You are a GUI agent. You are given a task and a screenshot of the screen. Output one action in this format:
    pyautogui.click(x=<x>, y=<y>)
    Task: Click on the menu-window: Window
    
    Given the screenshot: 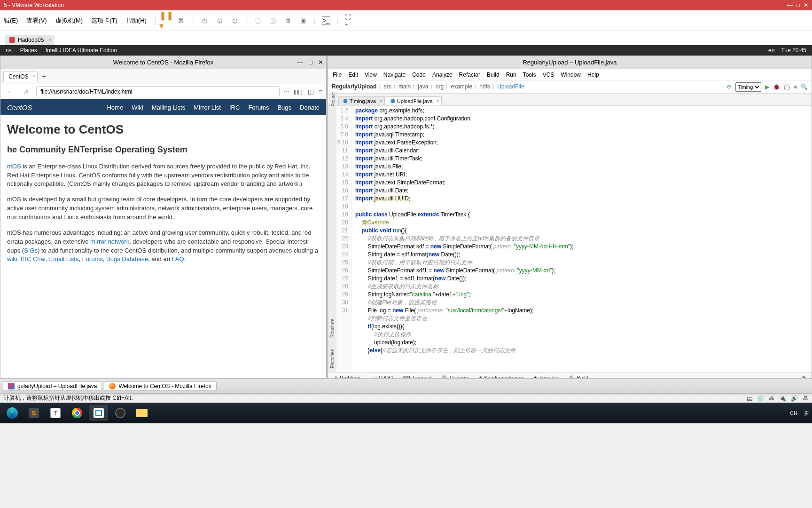 What is the action you would take?
    pyautogui.click(x=570, y=75)
    